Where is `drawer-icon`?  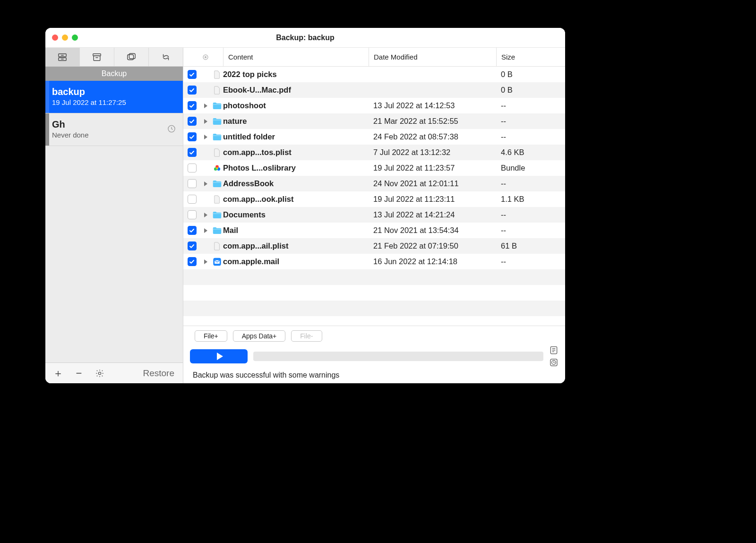
drawer-icon is located at coordinates (62, 57).